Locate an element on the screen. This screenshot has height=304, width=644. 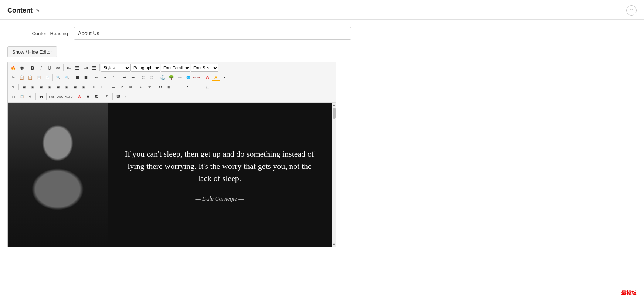
toolbar-cell-4-btn: ▣ is located at coordinates (50, 87).